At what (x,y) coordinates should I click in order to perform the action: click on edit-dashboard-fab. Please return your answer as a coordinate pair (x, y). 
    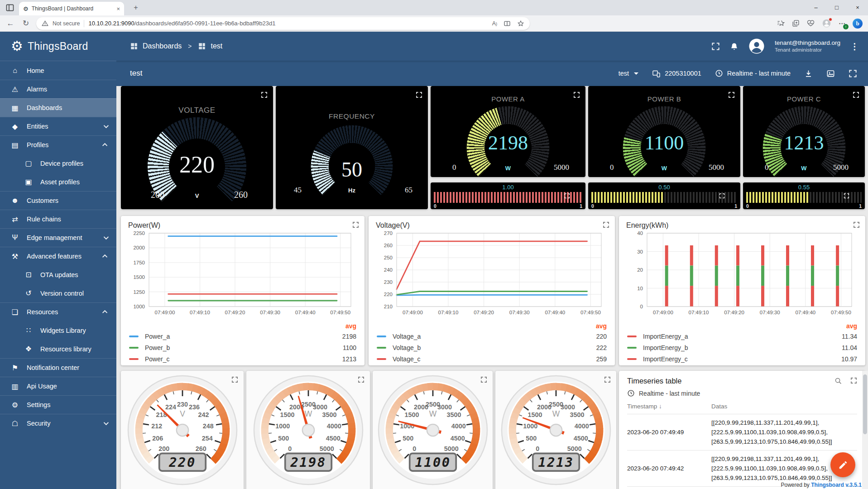
    Looking at the image, I should click on (843, 465).